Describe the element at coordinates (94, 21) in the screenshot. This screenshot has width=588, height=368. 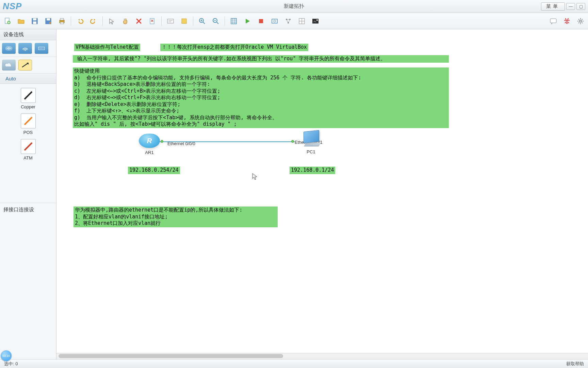
I see `redo-button` at that location.